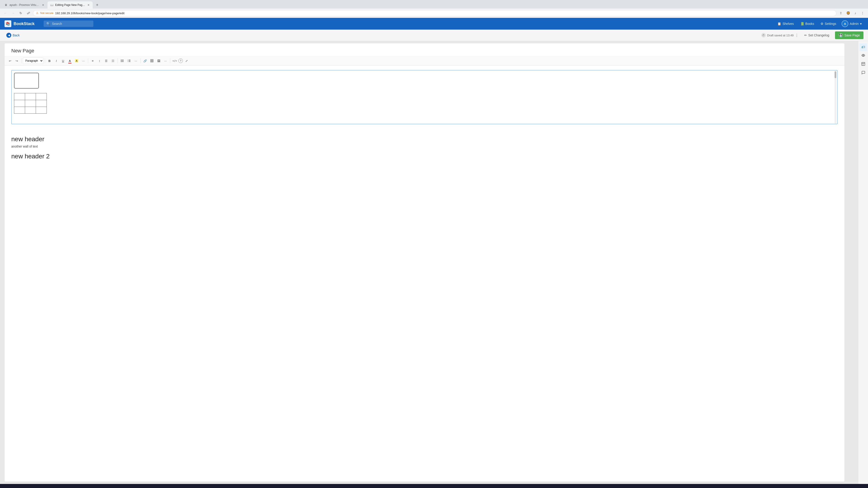  What do you see at coordinates (13, 35) in the screenshot?
I see `back-button: ◀ Back` at bounding box center [13, 35].